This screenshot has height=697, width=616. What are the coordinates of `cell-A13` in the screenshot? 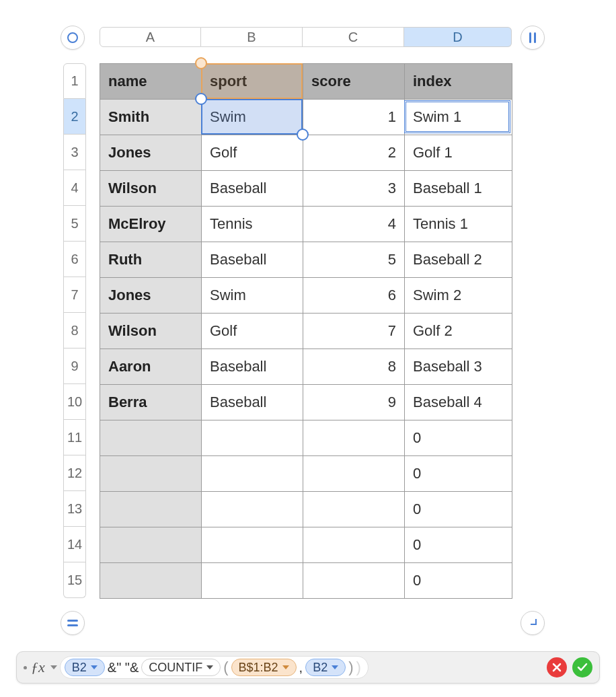 It's located at (151, 510).